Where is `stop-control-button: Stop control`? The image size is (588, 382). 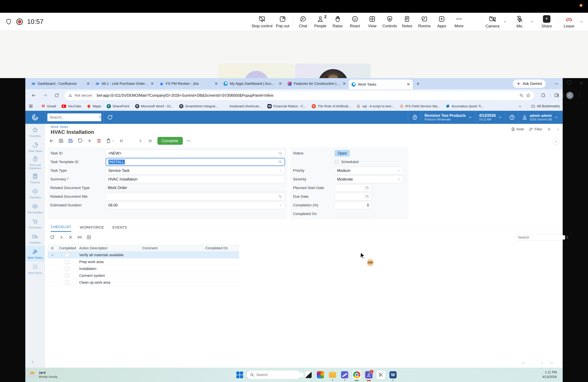
stop-control-button: Stop control is located at coordinates (262, 22).